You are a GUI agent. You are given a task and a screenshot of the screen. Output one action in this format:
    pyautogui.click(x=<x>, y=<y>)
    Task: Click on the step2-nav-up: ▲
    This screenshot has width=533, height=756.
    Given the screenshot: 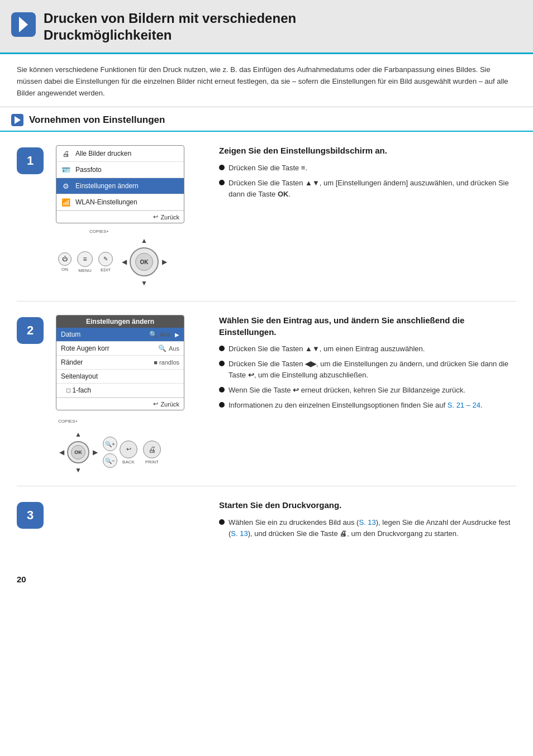 What is the action you would take?
    pyautogui.click(x=78, y=434)
    